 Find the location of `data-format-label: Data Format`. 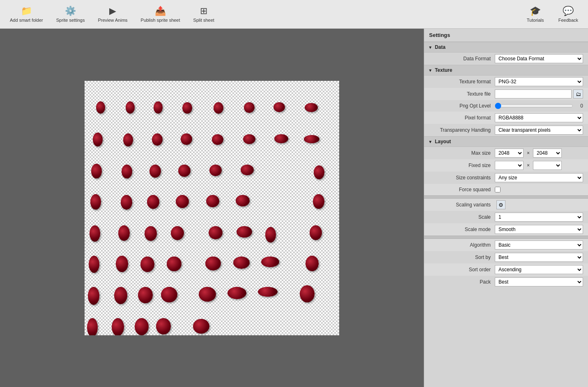

data-format-label: Data Format is located at coordinates (462, 59).